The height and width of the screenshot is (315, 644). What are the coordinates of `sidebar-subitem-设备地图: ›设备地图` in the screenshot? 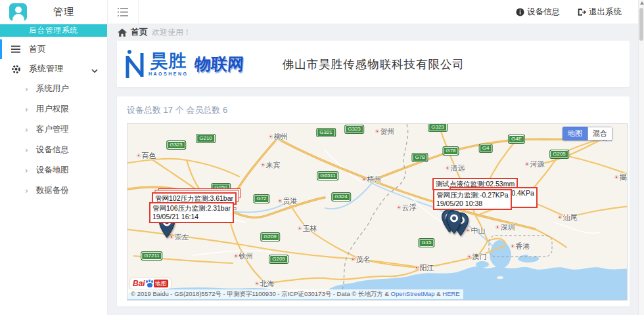 It's located at (54, 171).